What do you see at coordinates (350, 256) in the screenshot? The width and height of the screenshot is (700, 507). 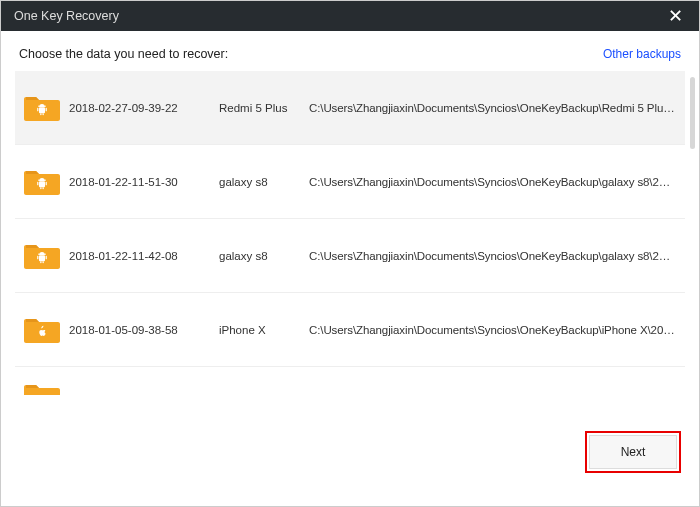 I see `backup-row: 2018-01-22-11-42-08galaxy s8C:\Users\Zha…` at bounding box center [350, 256].